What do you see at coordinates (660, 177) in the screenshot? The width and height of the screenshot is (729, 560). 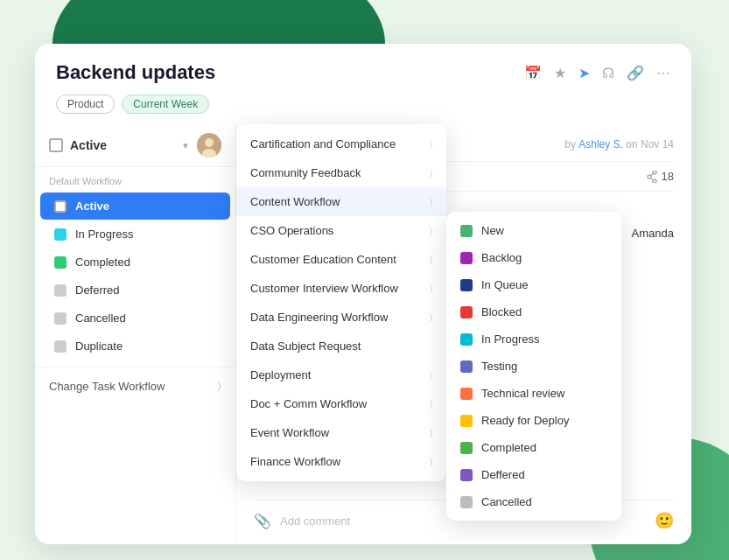 I see `action-count: 18` at bounding box center [660, 177].